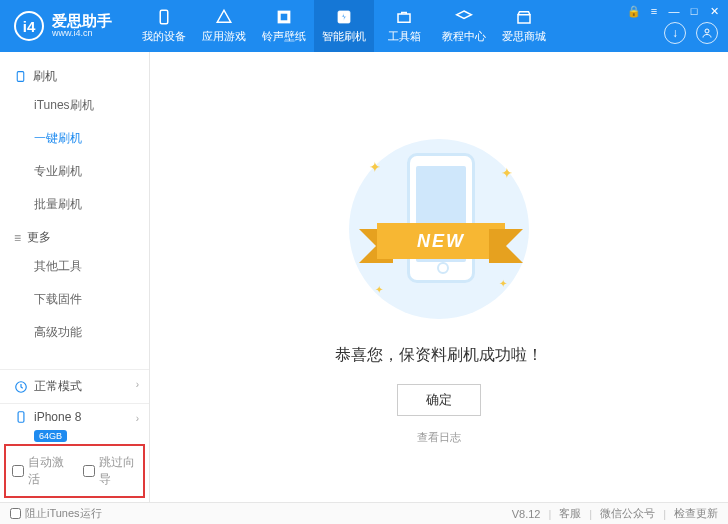  What do you see at coordinates (524, 17) in the screenshot?
I see `store-icon` at bounding box center [524, 17].